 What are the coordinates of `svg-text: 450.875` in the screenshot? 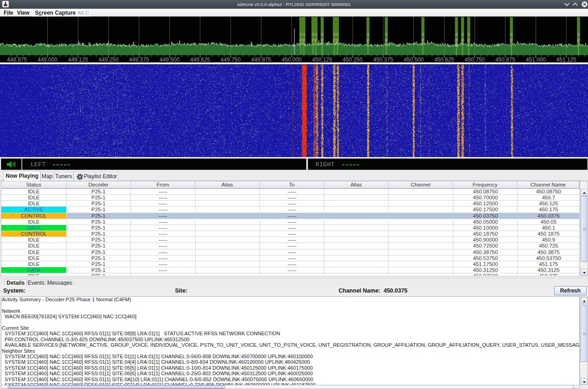 It's located at (505, 60).